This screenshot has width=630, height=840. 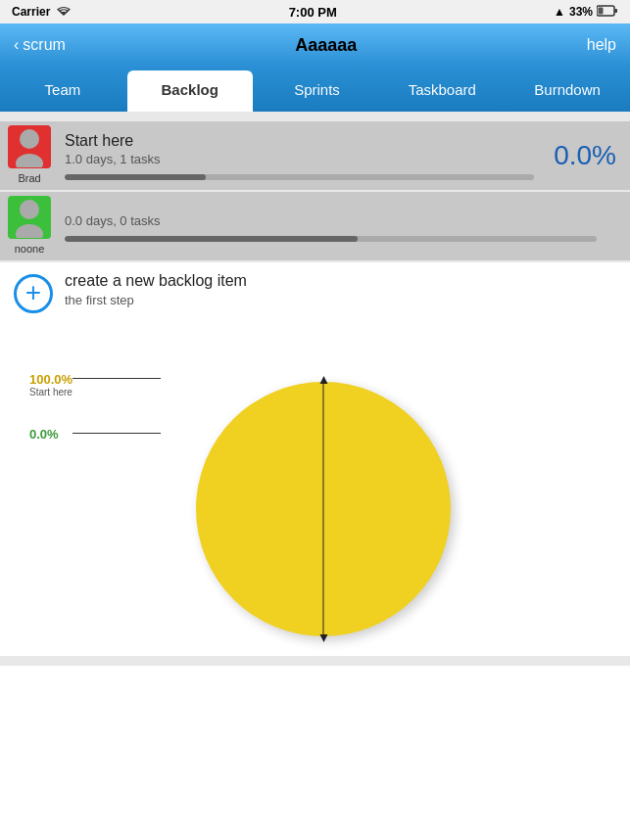 I want to click on item-avatar-1: Brad, so click(x=29, y=156).